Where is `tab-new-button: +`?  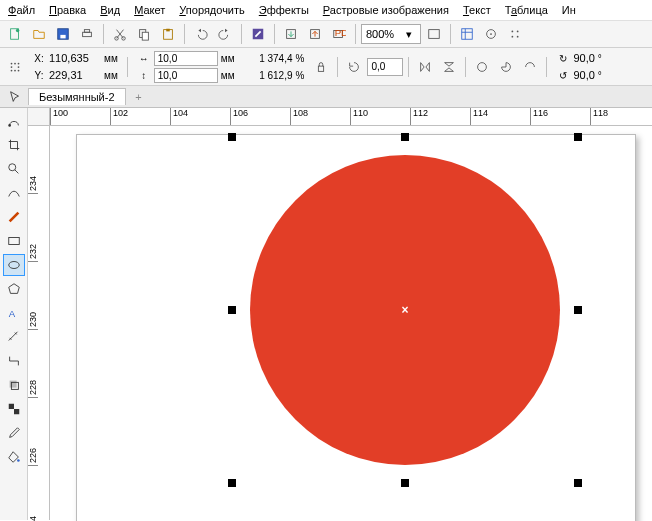 tab-new-button: + is located at coordinates (139, 97).